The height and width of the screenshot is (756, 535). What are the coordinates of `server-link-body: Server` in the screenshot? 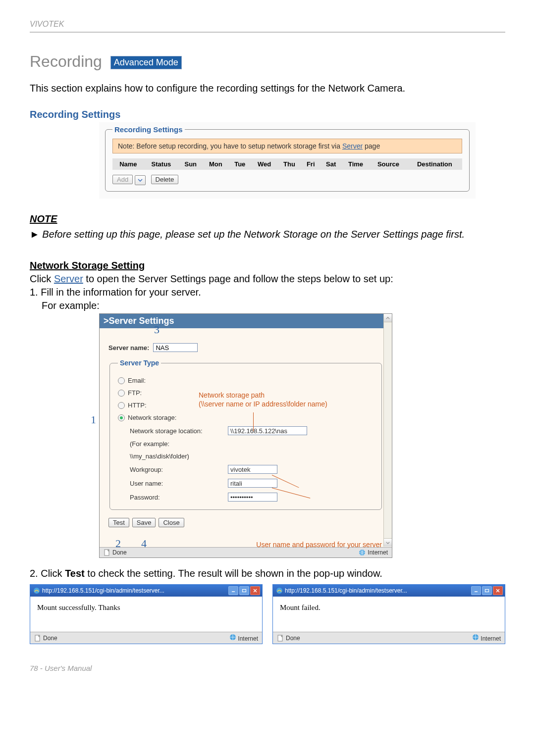 It's located at (68, 279).